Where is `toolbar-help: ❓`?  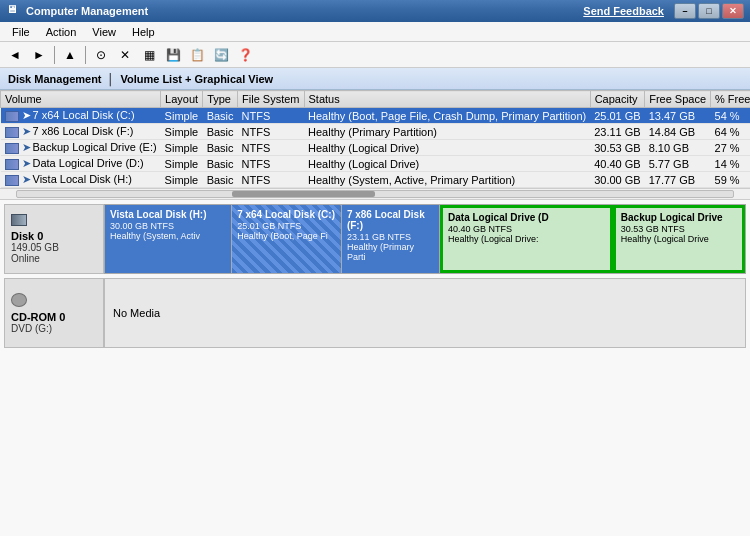 toolbar-help: ❓ is located at coordinates (245, 55).